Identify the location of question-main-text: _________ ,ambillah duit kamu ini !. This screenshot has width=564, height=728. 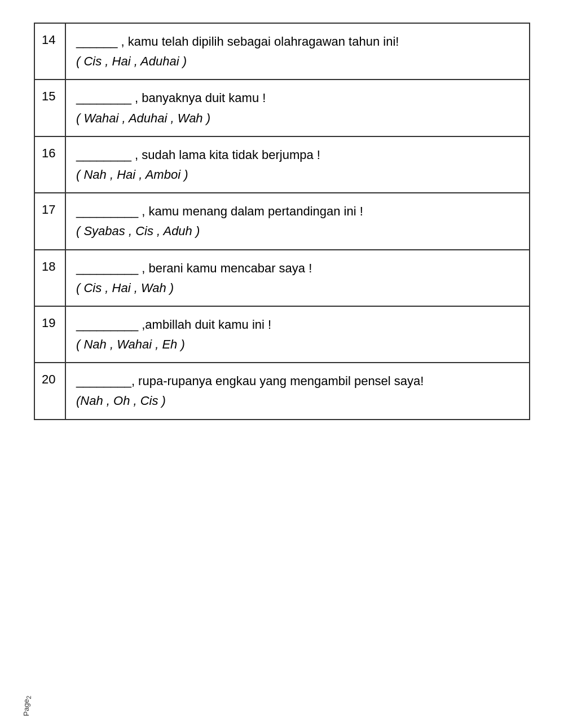
(298, 325).